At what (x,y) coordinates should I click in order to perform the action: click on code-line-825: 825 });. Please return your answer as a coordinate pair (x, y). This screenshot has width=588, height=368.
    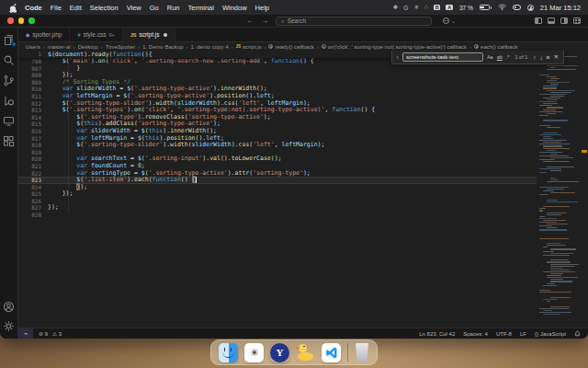
    Looking at the image, I should click on (277, 194).